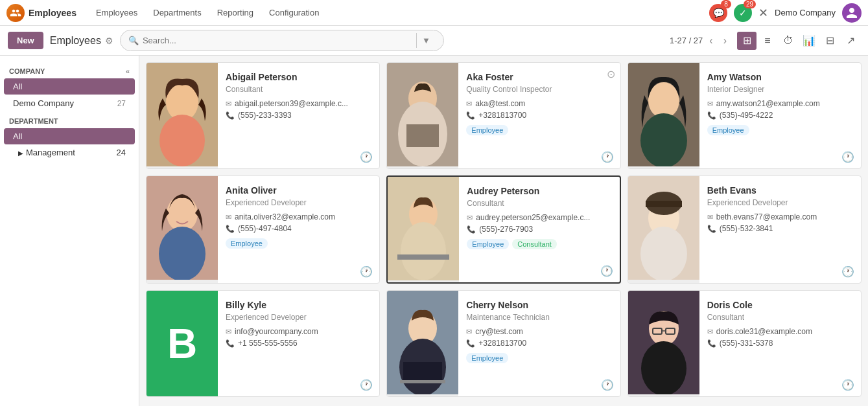  What do you see at coordinates (69, 136) in the screenshot?
I see `sidebar-dept-all: All` at bounding box center [69, 136].